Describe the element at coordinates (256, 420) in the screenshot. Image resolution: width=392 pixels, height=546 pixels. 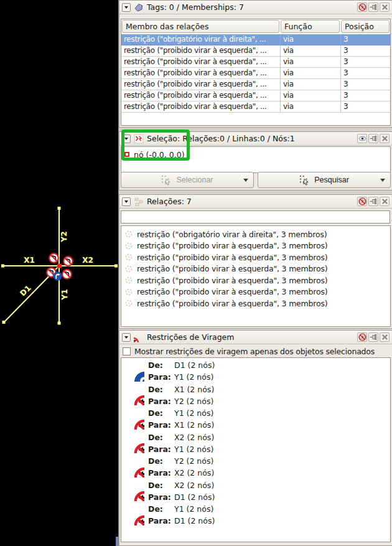
I see `turn-restriction-entry: De:Y1 (2 nós)Para:X1 (2 nós)` at that location.